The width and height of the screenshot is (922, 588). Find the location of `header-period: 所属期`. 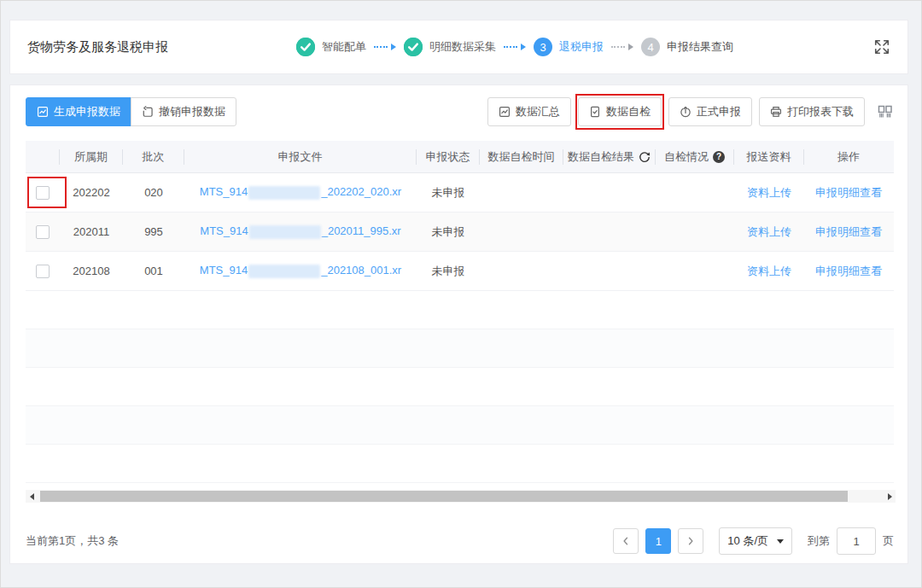

header-period: 所属期 is located at coordinates (91, 157).